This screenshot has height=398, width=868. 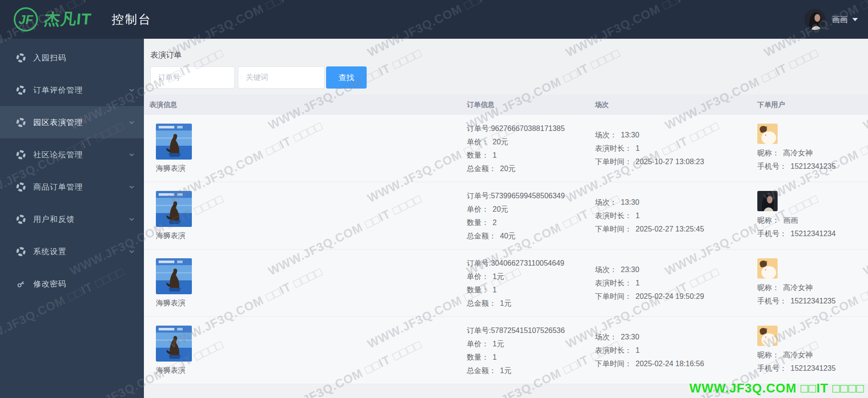 What do you see at coordinates (506, 283) in the screenshot?
I see `order-row: 海狮表演 订单号:304066273110054649 单价：1元 数量：1 总…` at bounding box center [506, 283].